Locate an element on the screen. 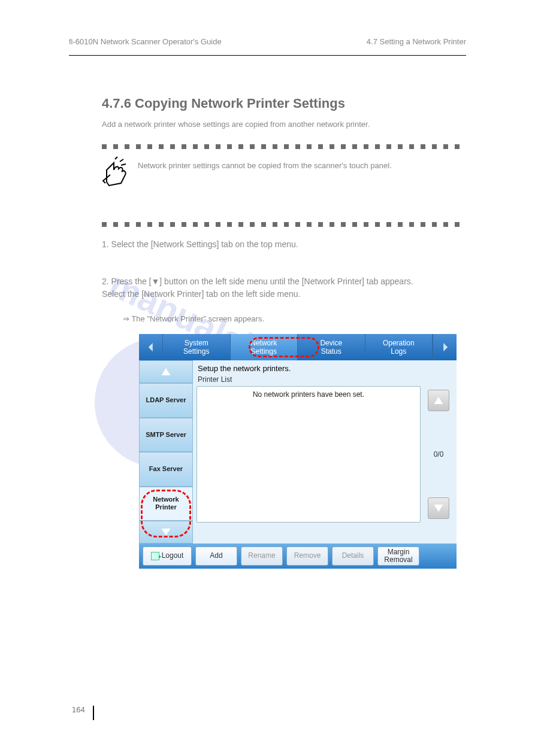  bottom-toolbar: Logout Add Rename Remove Details Margin … is located at coordinates (298, 556).